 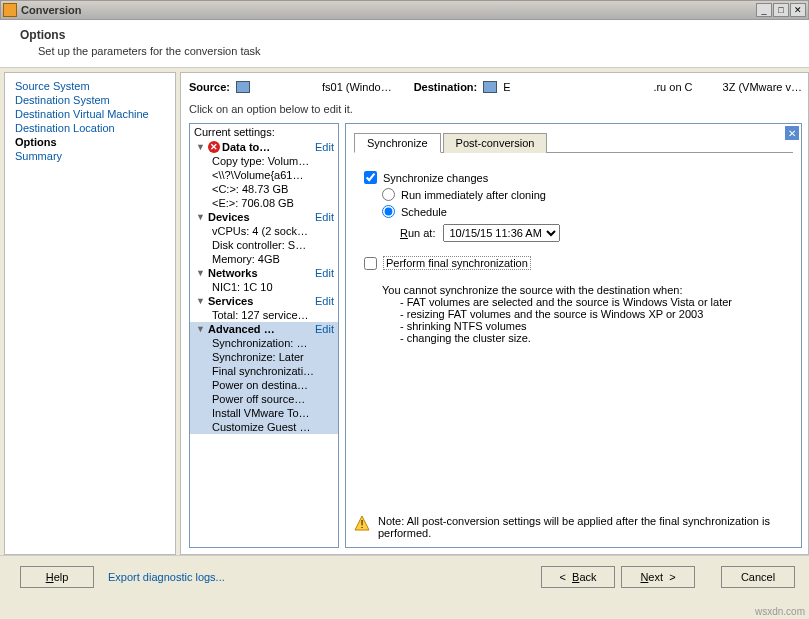 I want to click on settings-tree-scroll: Current settings: ▼✕Data to…Edit Copy ty…, so click(x=264, y=336).